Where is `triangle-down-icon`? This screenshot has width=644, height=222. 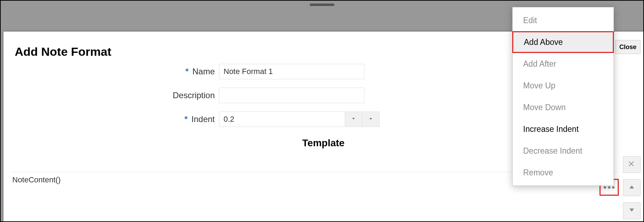
triangle-down-icon is located at coordinates (632, 211).